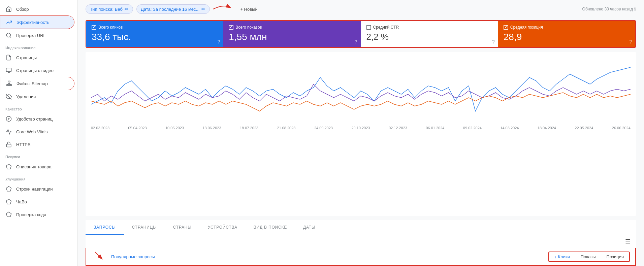 This screenshot has height=266, width=644. I want to click on metric-position-value: 28,9, so click(567, 37).